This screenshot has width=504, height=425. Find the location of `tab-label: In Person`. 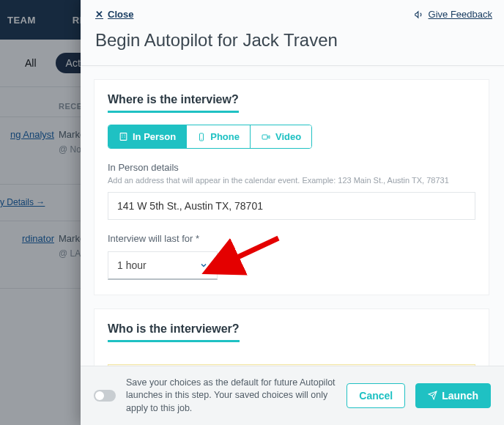

tab-label: In Person is located at coordinates (154, 136).